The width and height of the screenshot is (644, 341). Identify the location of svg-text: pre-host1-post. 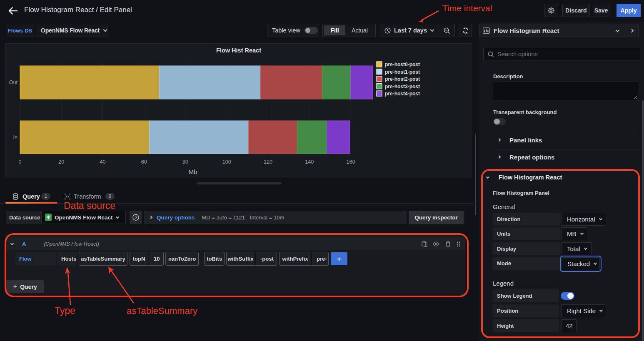
(402, 72).